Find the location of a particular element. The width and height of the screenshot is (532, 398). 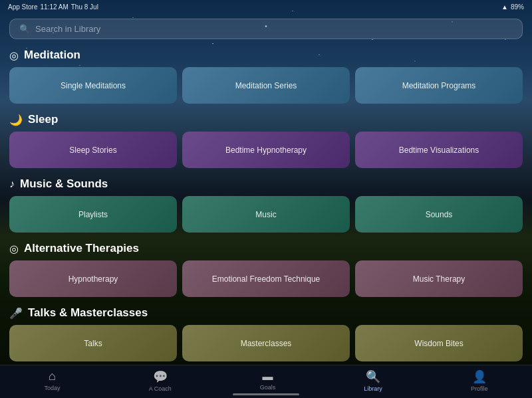

card-sleep-0: Sleep Stories is located at coordinates (93, 150).